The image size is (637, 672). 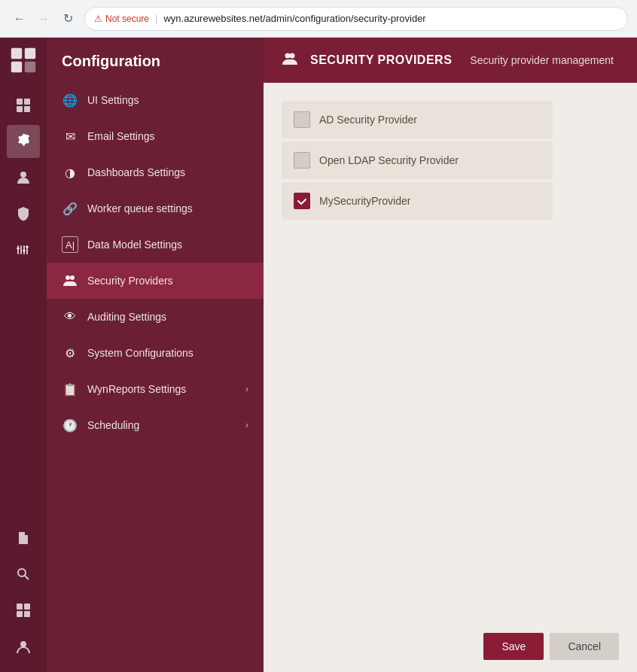 I want to click on sidebar-item-scheduling: 🕐 Scheduling ›, so click(x=155, y=425).